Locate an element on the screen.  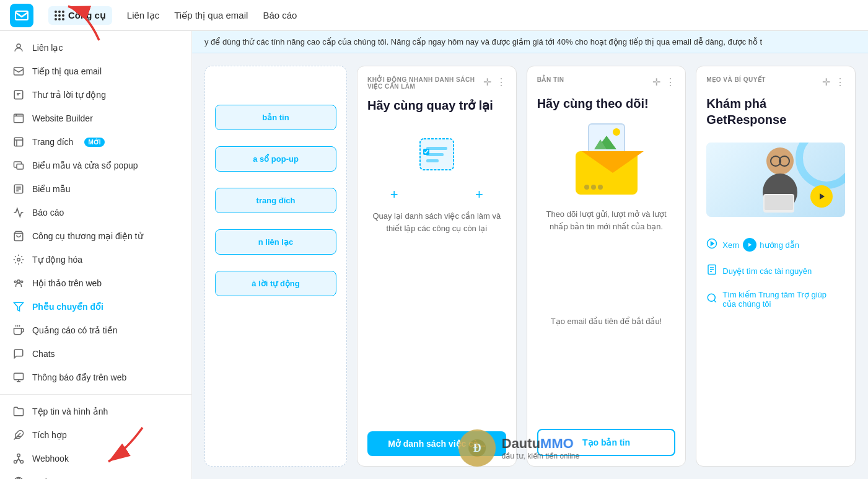
sidebar-item-files: Tệp tin và hình ảnh is located at coordinates (95, 411).